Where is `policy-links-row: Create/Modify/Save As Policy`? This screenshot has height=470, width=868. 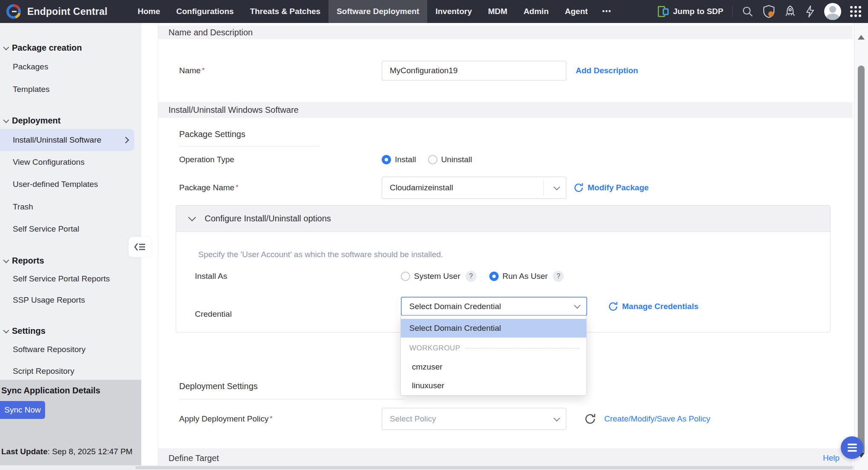 policy-links-row: Create/Modify/Save As Policy is located at coordinates (647, 419).